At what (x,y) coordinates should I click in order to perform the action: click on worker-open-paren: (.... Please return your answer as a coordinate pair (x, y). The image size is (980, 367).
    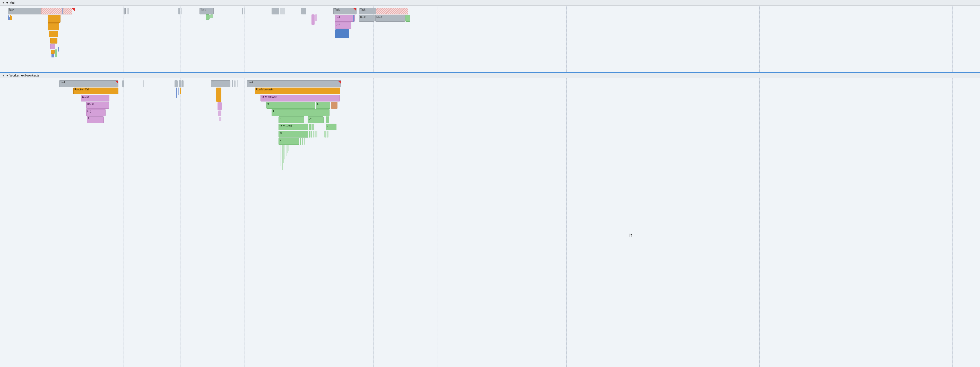
    Looking at the image, I should click on (323, 105).